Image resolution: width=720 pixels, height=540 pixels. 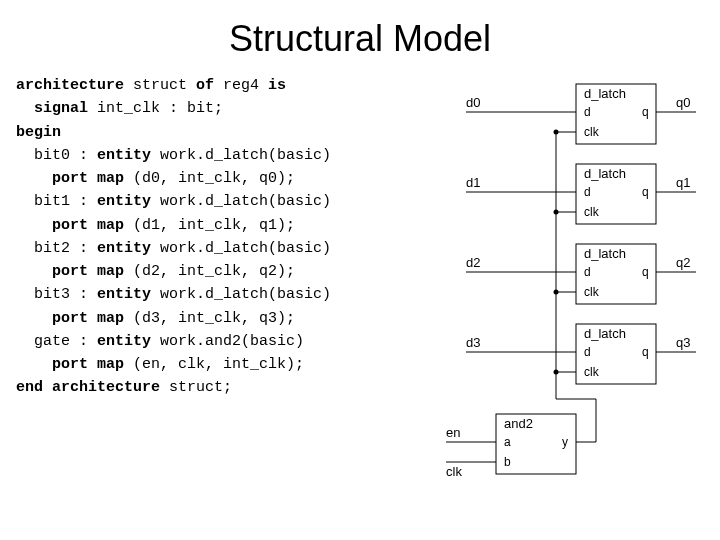 What do you see at coordinates (453, 432) in the screenshot?
I see `input-en: en` at bounding box center [453, 432].